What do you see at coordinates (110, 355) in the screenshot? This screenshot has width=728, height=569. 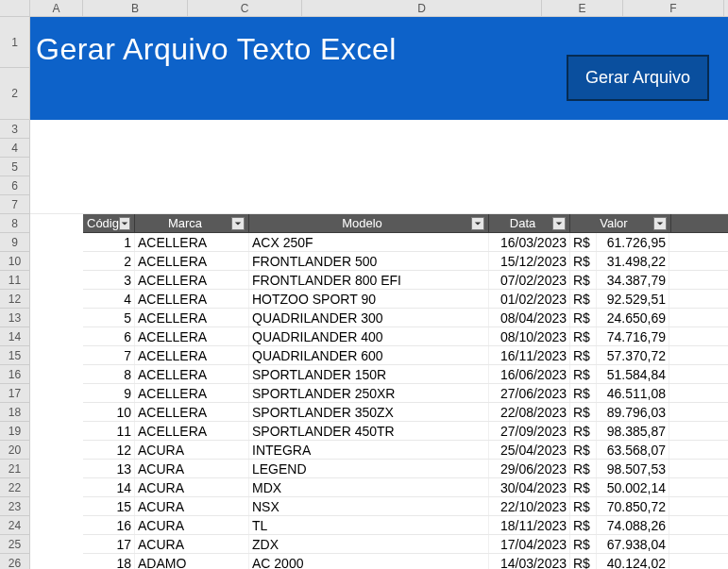 I see `cell-codigo: 7` at bounding box center [110, 355].